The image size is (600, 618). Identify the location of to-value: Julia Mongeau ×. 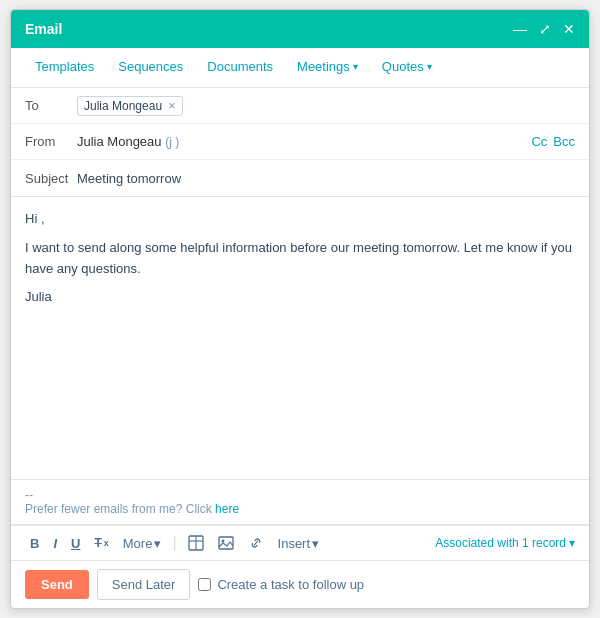
(326, 106).